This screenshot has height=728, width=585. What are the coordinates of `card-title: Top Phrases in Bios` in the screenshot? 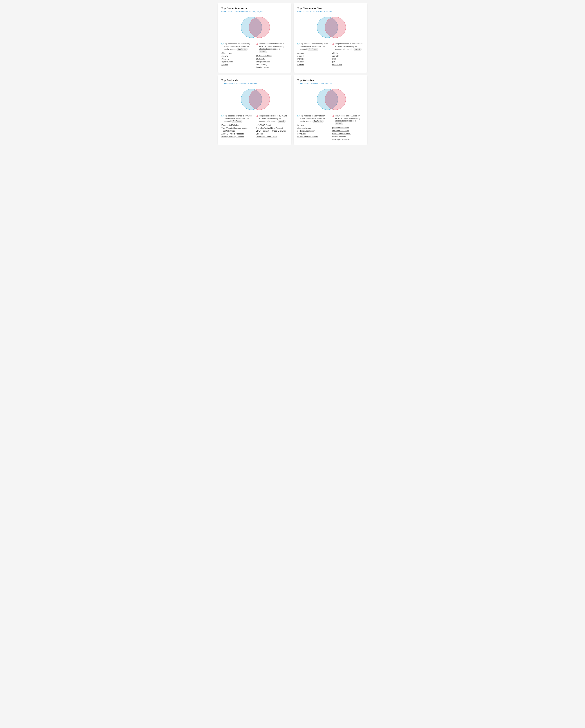 It's located at (310, 8).